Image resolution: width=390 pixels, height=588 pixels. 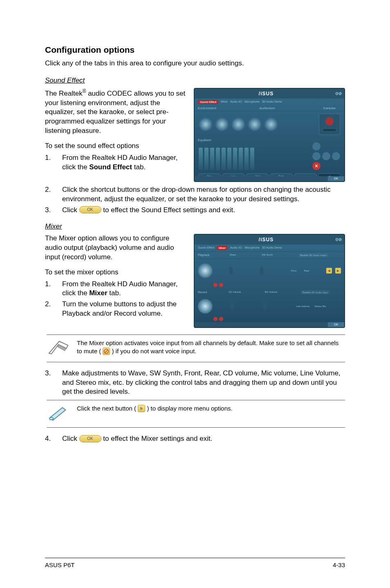 I want to click on playback-knob, so click(x=205, y=271).